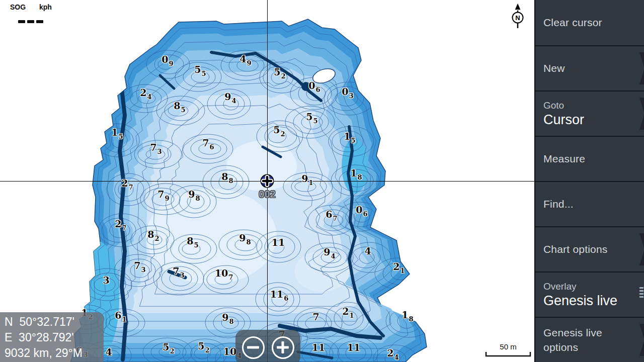  What do you see at coordinates (590, 113) in the screenshot?
I see `menu-item-goto-cursor: Goto Cursor` at bounding box center [590, 113].